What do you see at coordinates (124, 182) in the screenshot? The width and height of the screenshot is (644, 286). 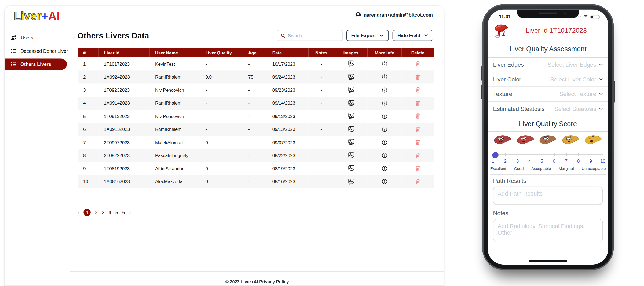 I see `cell-liver_id: 1A08162023` at bounding box center [124, 182].